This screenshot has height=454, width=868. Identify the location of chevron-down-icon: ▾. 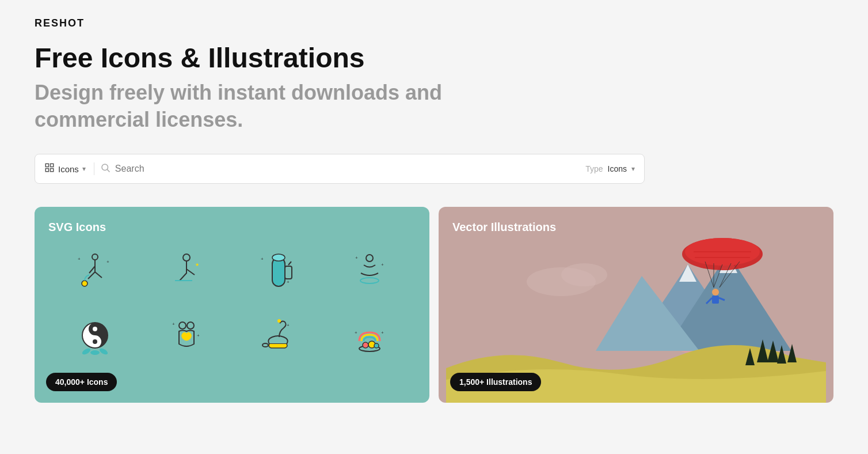
(84, 169).